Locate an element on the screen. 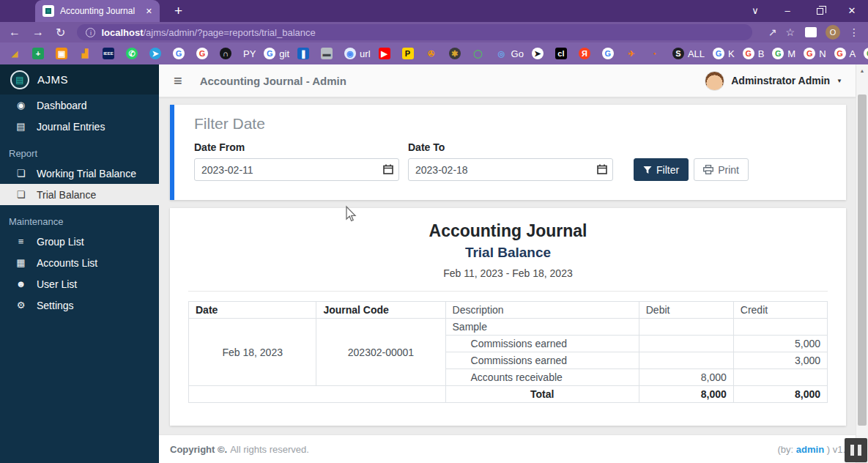 The image size is (868, 463). admin-link: admin is located at coordinates (810, 450).